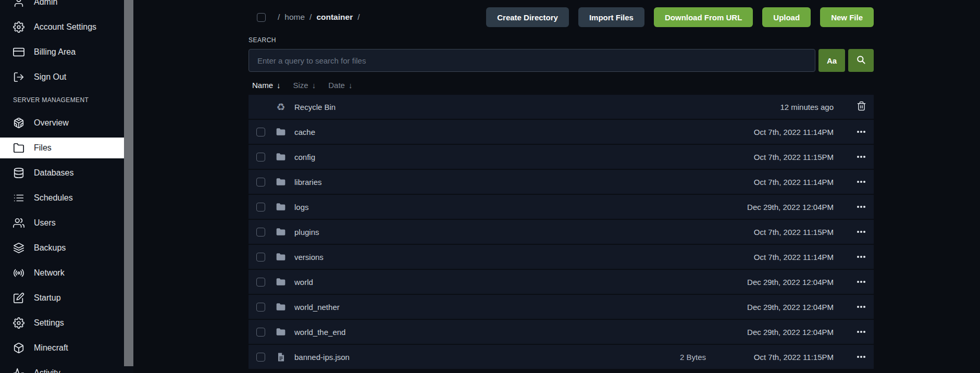 This screenshot has height=373, width=980. What do you see at coordinates (787, 17) in the screenshot?
I see `upload-button: Upload` at bounding box center [787, 17].